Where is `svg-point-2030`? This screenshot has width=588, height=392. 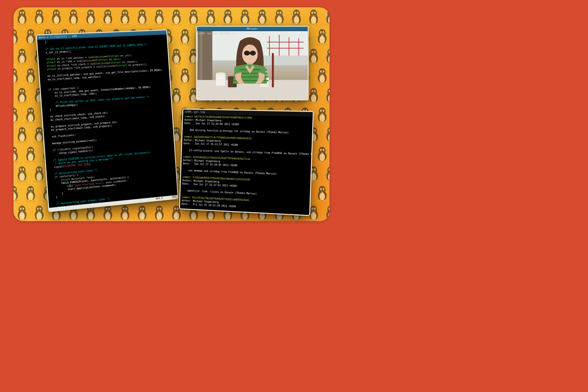
svg-point-2030 is located at coordinates (106, 209).